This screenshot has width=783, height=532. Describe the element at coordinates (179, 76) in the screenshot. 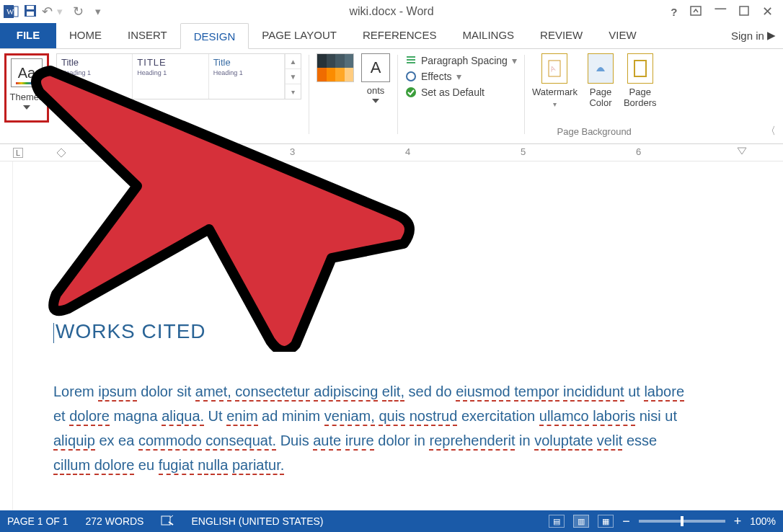

I see `document-formatting-gallery: Title Heading 1 TITLE Heading 1 Title He…` at that location.